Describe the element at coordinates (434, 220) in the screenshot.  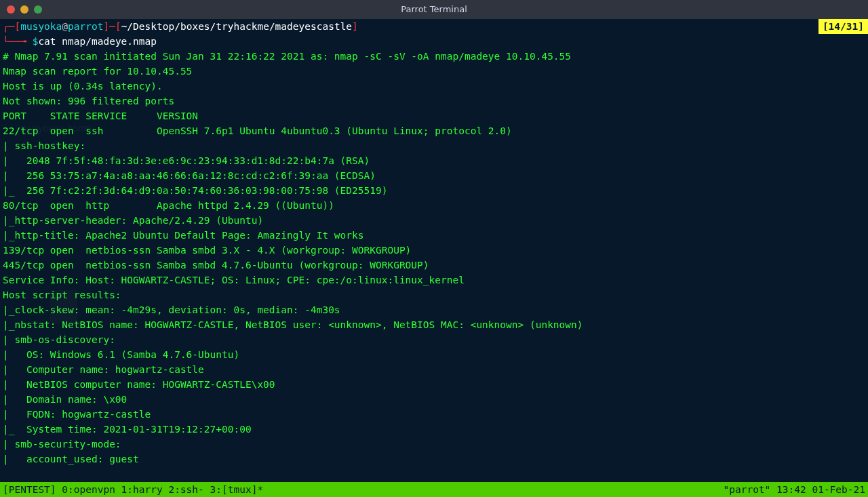
I see `output-line: |_http-server-header: Apache/2.4.29 (Ubu…` at that location.